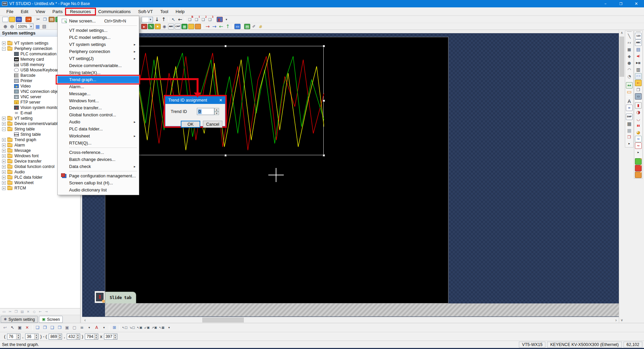  Describe the element at coordinates (60, 335) in the screenshot. I see `spinner-up-icon: ▲` at that location.